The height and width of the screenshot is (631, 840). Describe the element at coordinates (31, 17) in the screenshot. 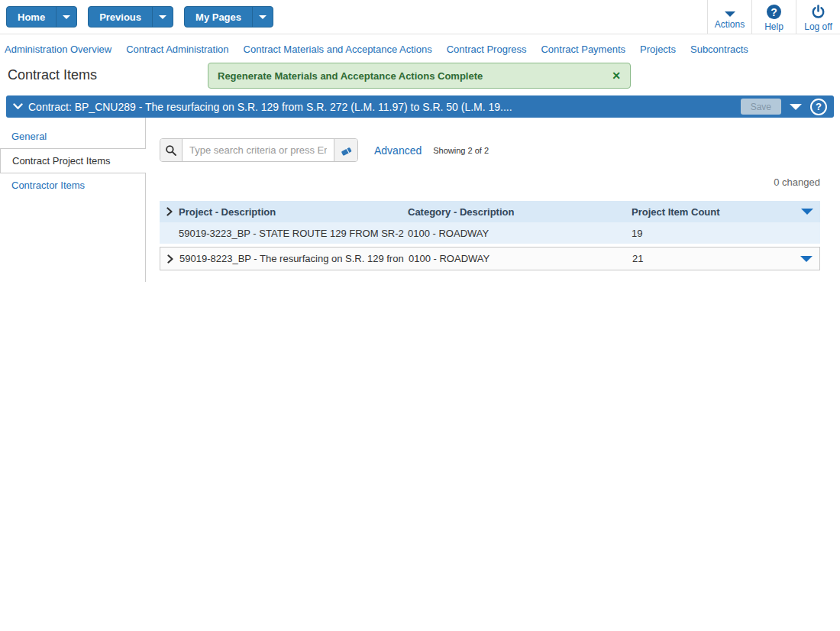

I see `home-button-label: Home` at that location.